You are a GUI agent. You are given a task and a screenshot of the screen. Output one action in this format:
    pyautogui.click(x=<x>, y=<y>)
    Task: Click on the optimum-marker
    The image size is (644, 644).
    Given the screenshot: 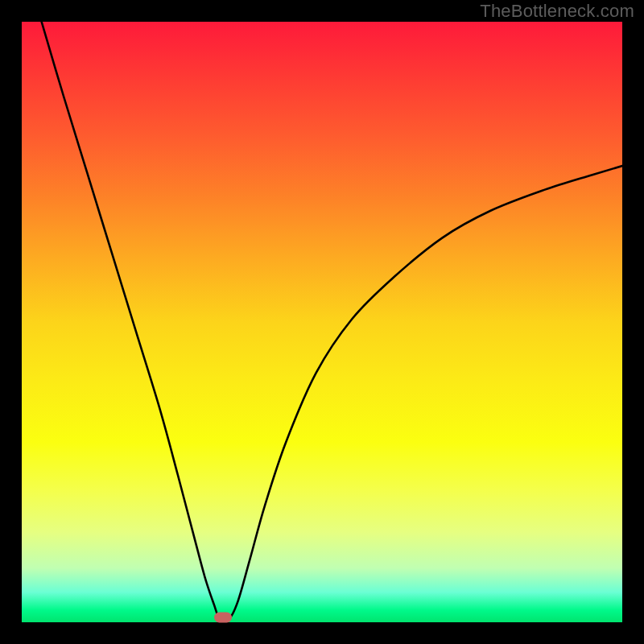 What is the action you would take?
    pyautogui.click(x=223, y=618)
    